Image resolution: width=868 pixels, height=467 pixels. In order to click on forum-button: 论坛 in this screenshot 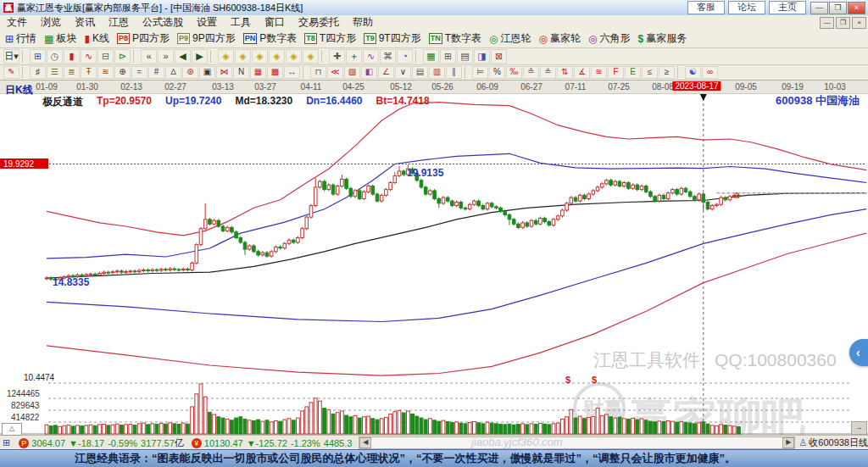, I will do `click(747, 8)`.